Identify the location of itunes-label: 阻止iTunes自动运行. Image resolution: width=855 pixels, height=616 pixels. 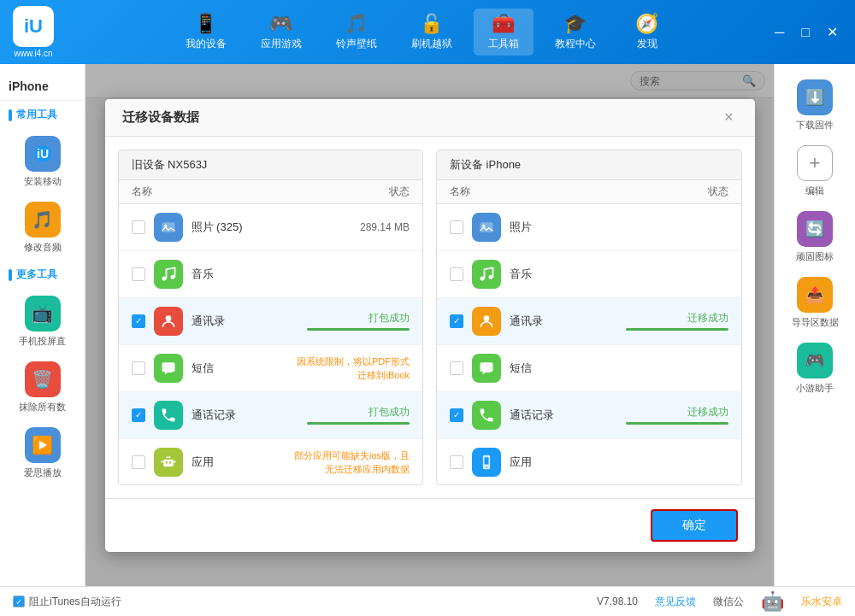
(75, 601).